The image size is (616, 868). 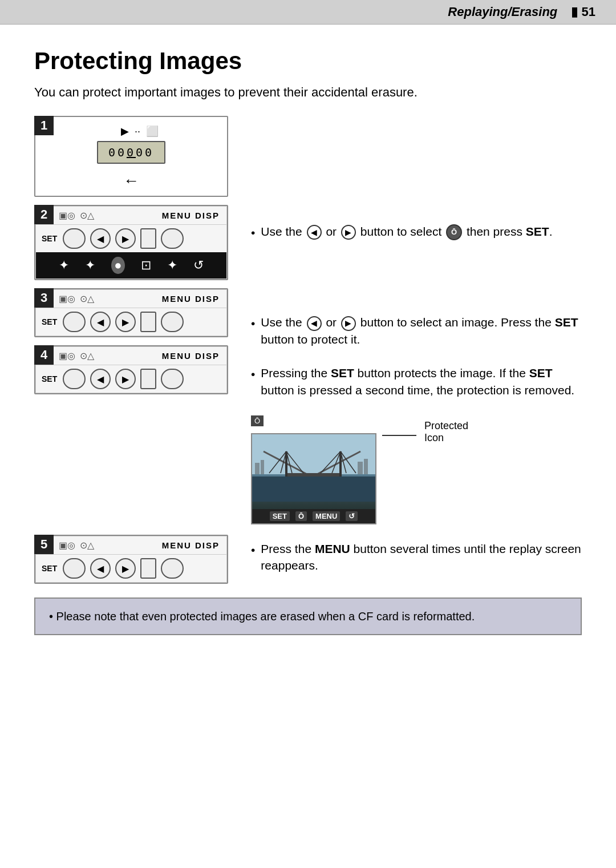 I want to click on header-bar: Replaying/Erasing ▮ 51, so click(x=308, y=13).